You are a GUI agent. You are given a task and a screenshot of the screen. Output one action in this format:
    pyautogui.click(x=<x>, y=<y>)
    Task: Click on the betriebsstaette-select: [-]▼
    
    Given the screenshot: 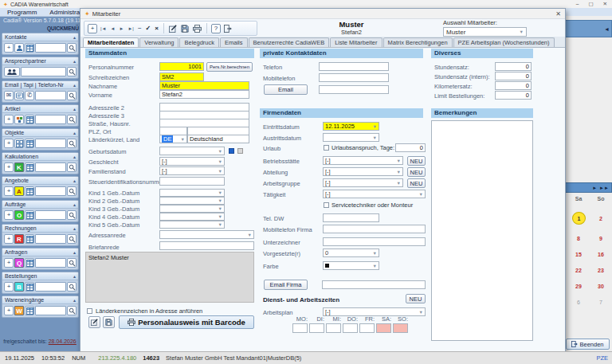 What is the action you would take?
    pyautogui.click(x=363, y=161)
    